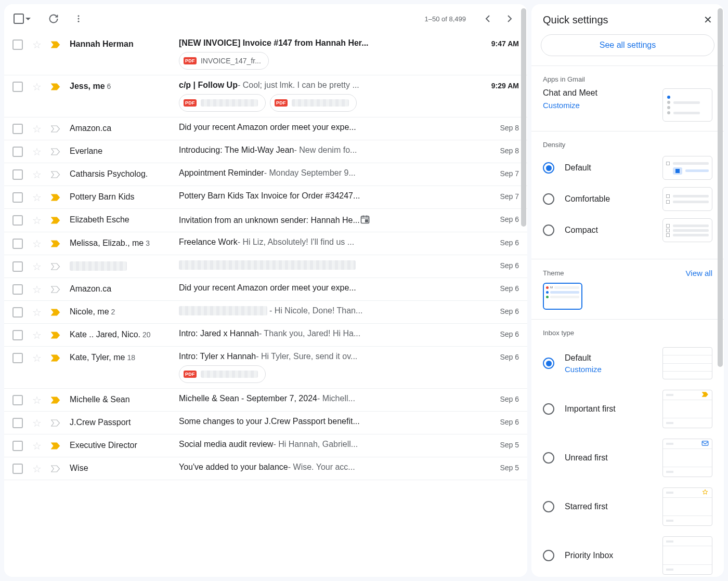 Image resolution: width=728 pixels, height=581 pixels. I want to click on email-row: ☆ Jess, me6 c/p | Follow Up - Cool; just…, so click(266, 97).